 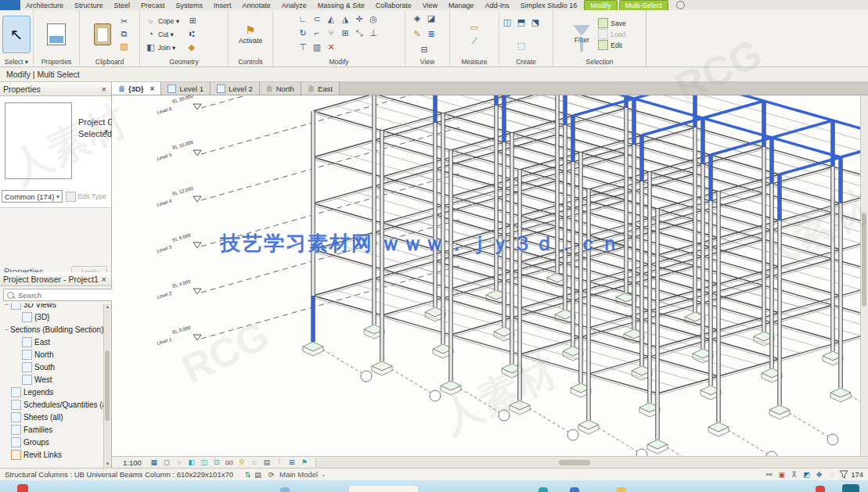 I want to click on ribbon-tab-collaborate: Collaborate, so click(x=394, y=5).